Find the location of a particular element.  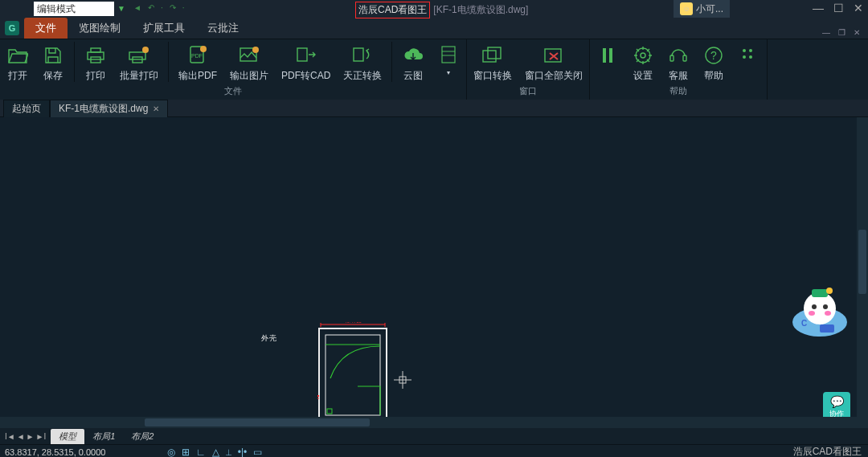

collab-button: 💬 协作 is located at coordinates (837, 405).